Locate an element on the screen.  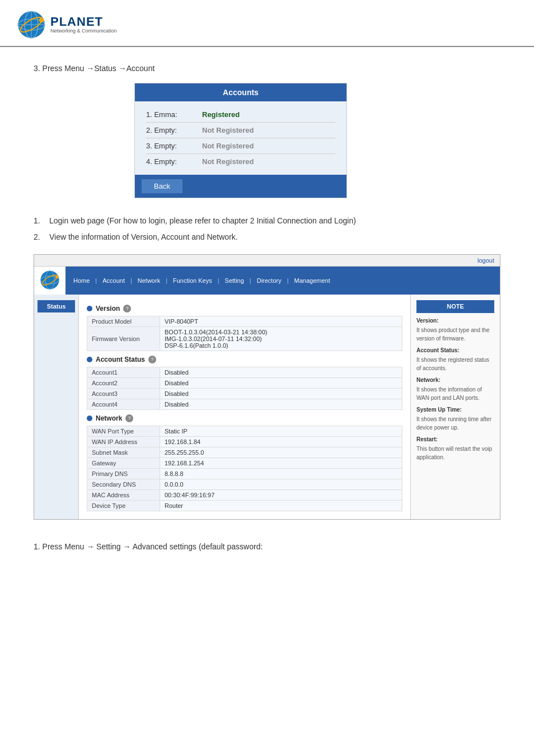
nav-item-network: Network is located at coordinates (149, 281).